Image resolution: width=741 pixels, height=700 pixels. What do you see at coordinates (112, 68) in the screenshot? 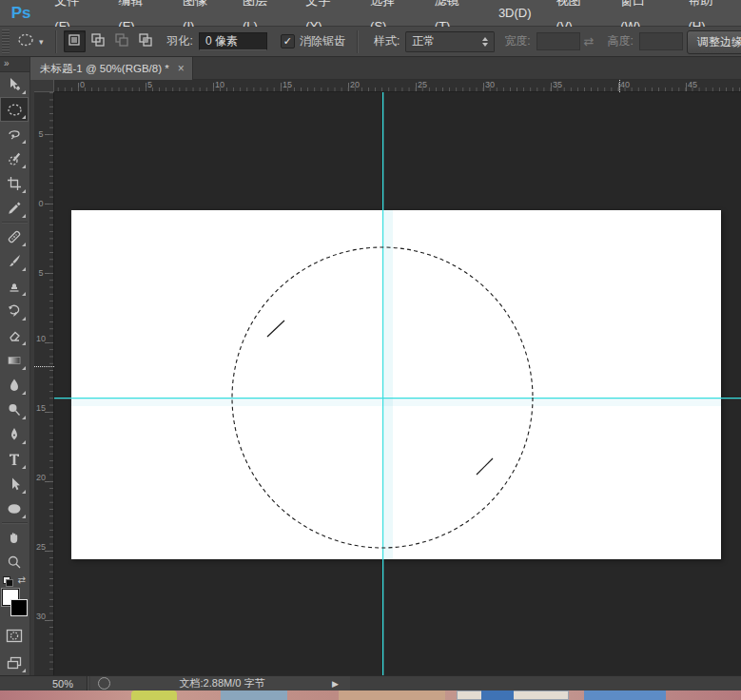
I see `document-tab: 未标题-1 @ 50%(RGB/8) * ×` at bounding box center [112, 68].